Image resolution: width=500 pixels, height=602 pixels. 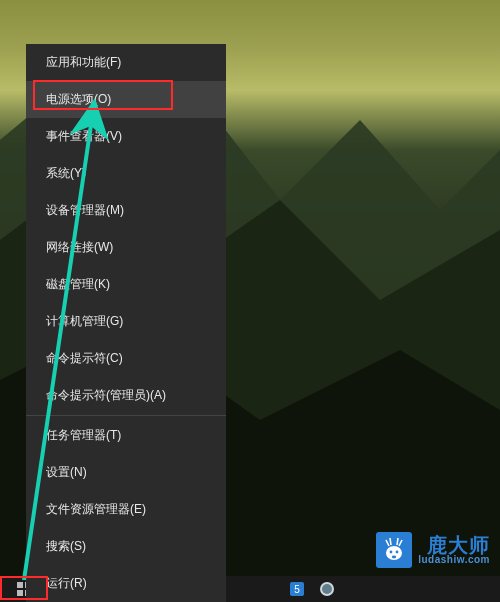 I want to click on menu-item-power-options: 电源选项(O), so click(x=126, y=100).